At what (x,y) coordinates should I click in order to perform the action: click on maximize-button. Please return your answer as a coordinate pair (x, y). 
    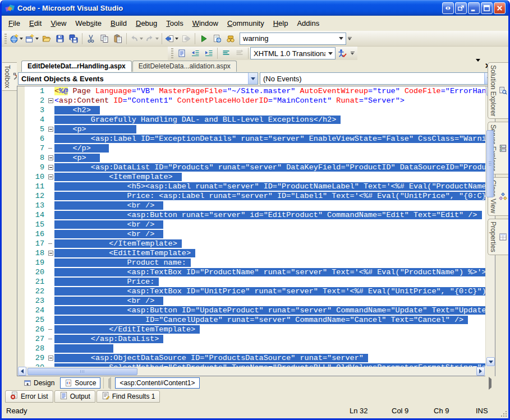
    Looking at the image, I should click on (487, 8).